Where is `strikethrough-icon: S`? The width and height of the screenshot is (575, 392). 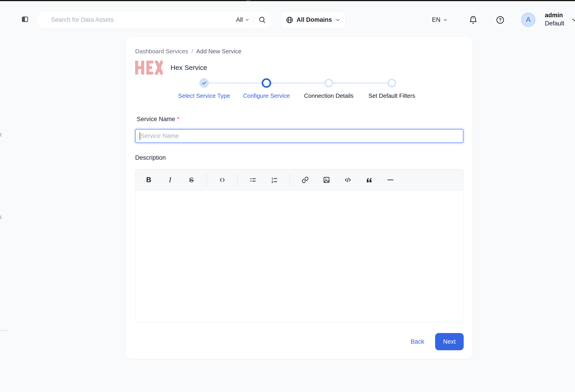 strikethrough-icon: S is located at coordinates (192, 180).